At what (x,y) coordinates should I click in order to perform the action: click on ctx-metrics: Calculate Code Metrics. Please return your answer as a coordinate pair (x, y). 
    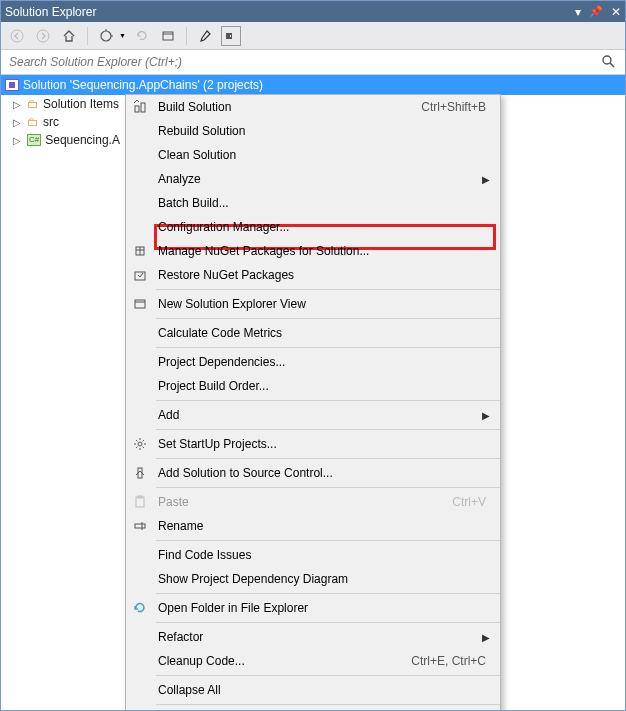
    Looking at the image, I should click on (313, 333).